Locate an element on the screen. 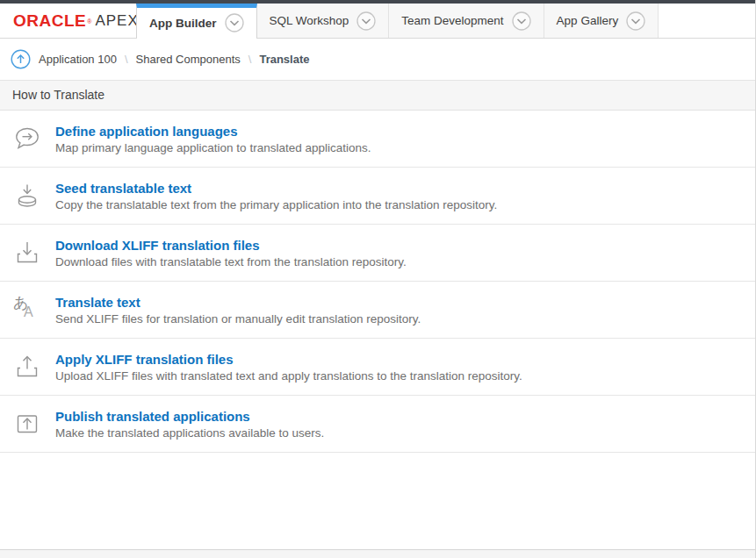 This screenshot has height=558, width=756. howto-item-download-xliff: Download XLIFF translation files Downloa… is located at coordinates (378, 253).